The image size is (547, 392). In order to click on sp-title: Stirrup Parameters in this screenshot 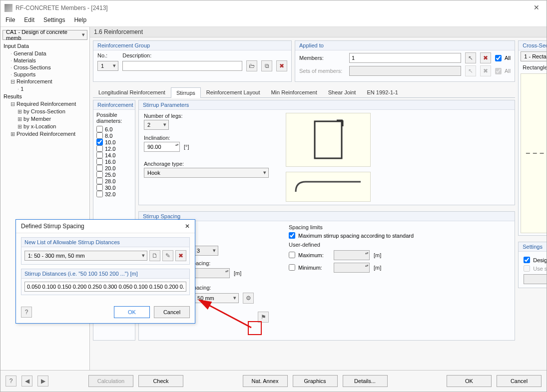, I will do `click(327, 105)`.